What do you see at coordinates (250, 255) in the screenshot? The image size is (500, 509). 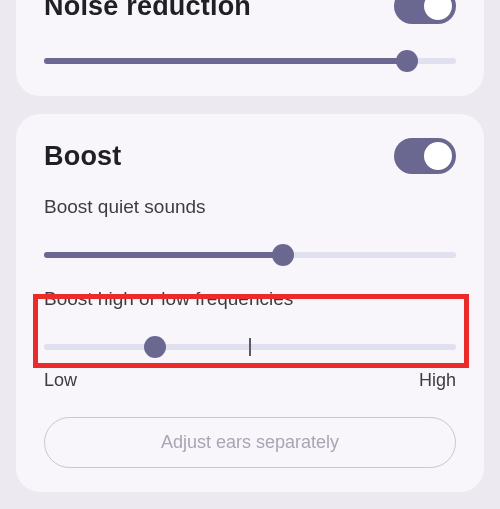 I see `boost-quiet-slider` at bounding box center [250, 255].